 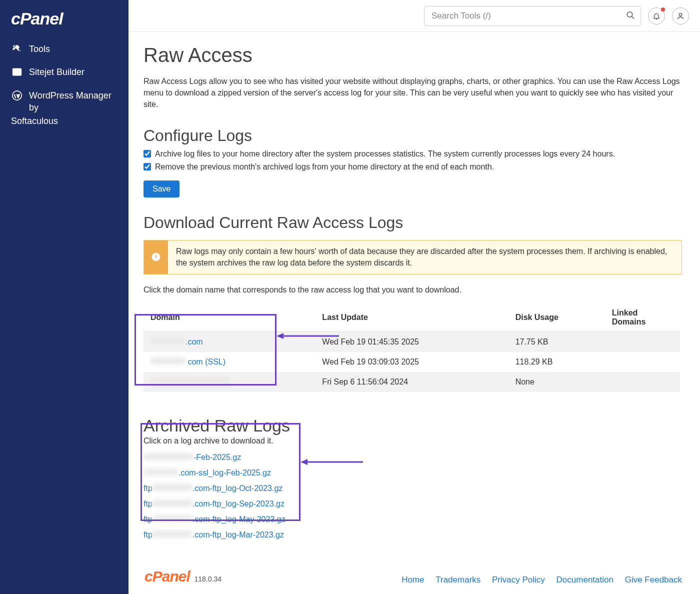 I want to click on archived-heading: Archived Raw Logs, so click(x=413, y=426).